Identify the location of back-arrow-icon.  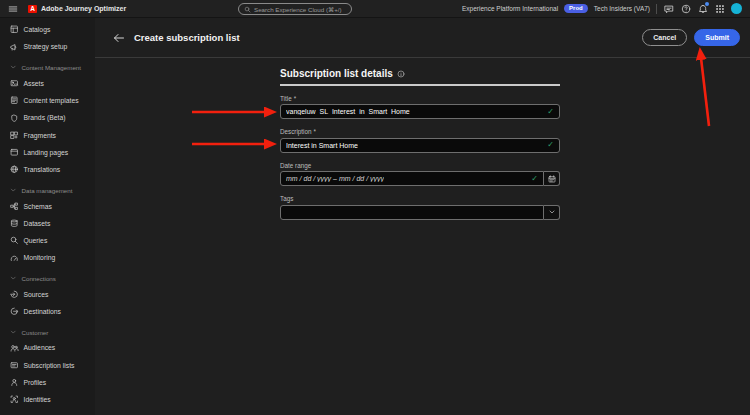
(119, 38).